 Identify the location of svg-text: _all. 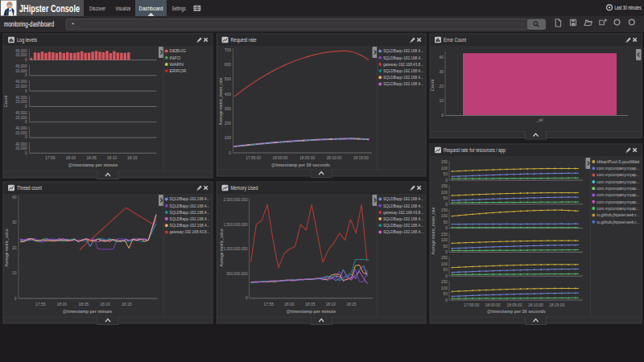
(539, 120).